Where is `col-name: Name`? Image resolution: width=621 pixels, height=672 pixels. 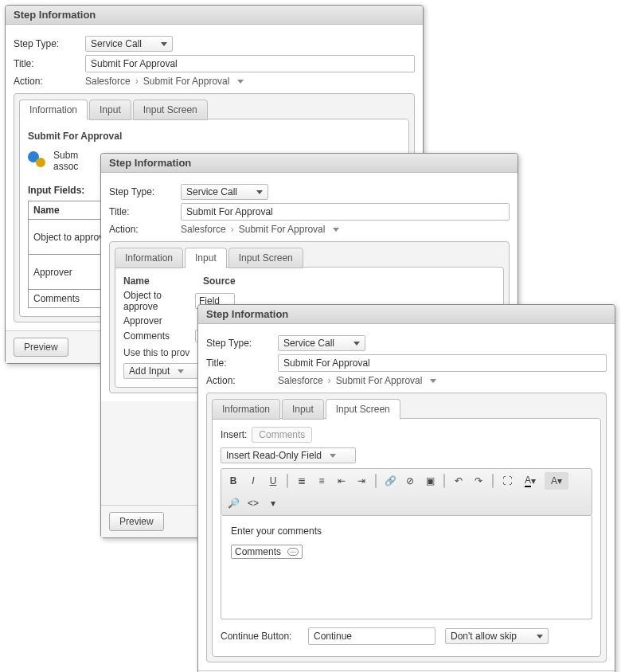
col-name: Name is located at coordinates (155, 281).